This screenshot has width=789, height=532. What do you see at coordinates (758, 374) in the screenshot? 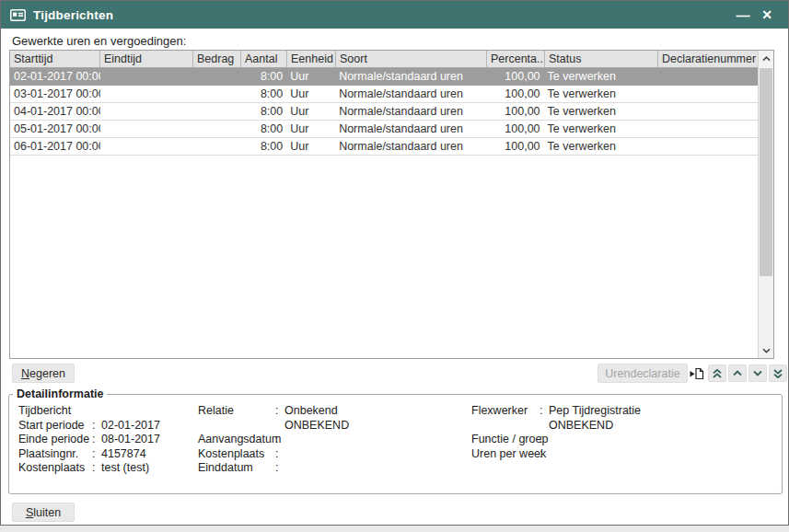
I see `next-row-button` at bounding box center [758, 374].